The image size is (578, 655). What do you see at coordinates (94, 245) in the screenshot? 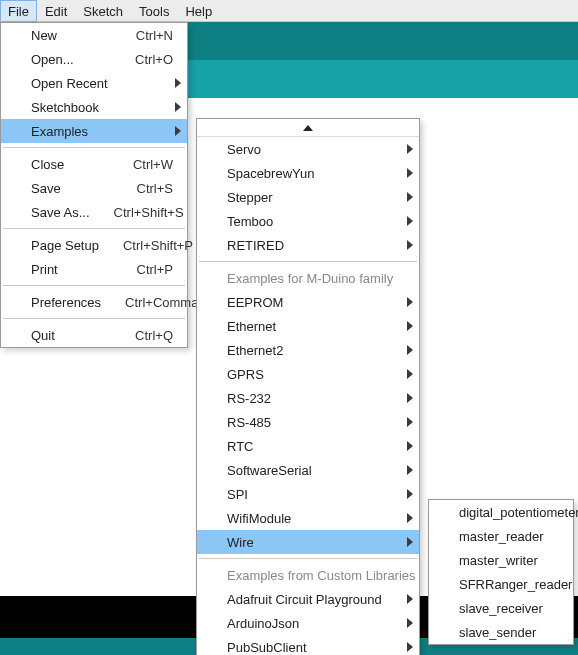
I see `menu-item-page-setup: Page SetupCtrl+Shift+P` at bounding box center [94, 245].